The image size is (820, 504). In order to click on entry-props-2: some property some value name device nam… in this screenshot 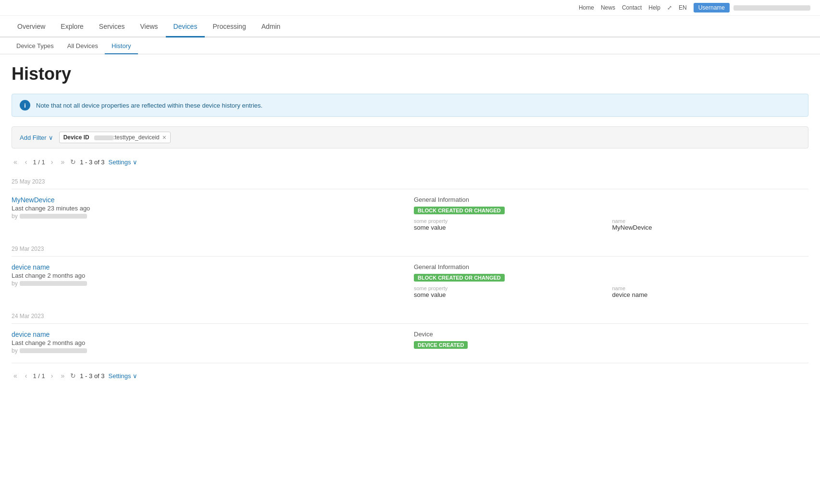, I will do `click(611, 292)`.